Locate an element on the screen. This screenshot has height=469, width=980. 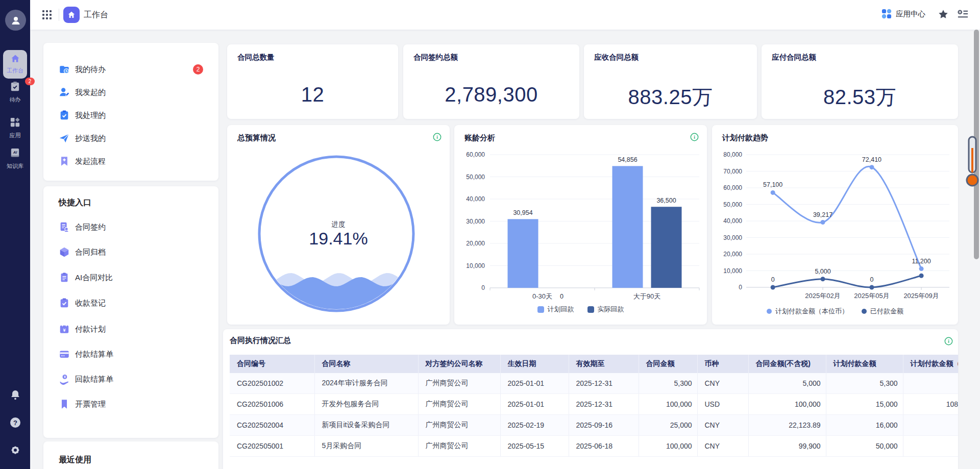
table-cell: 100,000 is located at coordinates (787, 404).